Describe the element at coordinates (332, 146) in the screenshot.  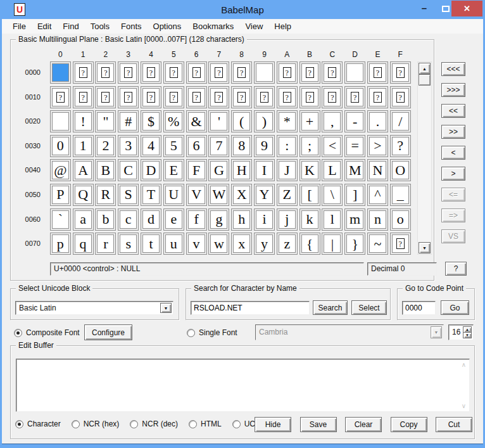
I see `grid-cell-003C: <` at that location.